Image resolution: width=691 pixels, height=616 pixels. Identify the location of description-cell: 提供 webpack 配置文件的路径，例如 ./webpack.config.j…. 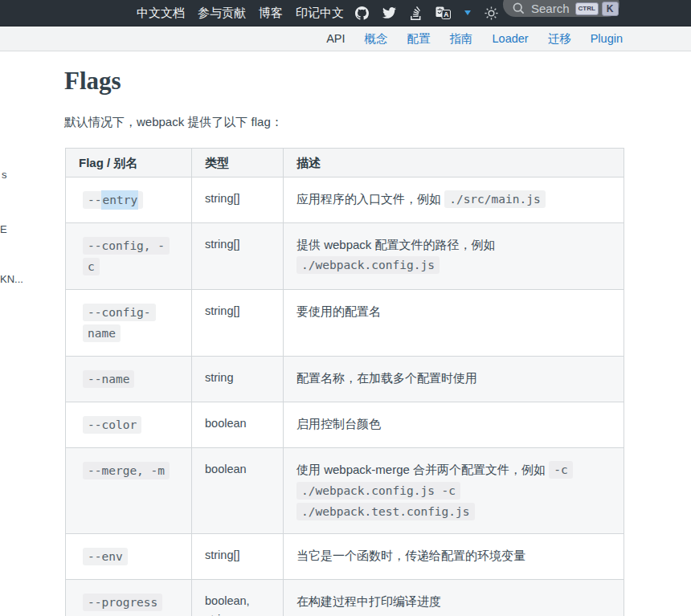
(454, 255).